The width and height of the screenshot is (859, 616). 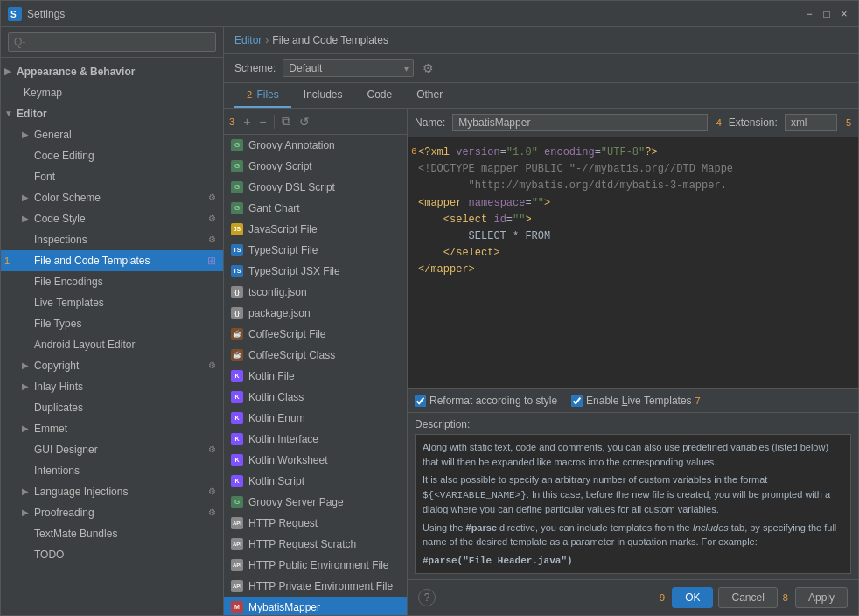 I want to click on sidebar-item-proofreading: ▶ Proofreading ⚙, so click(x=112, y=513).